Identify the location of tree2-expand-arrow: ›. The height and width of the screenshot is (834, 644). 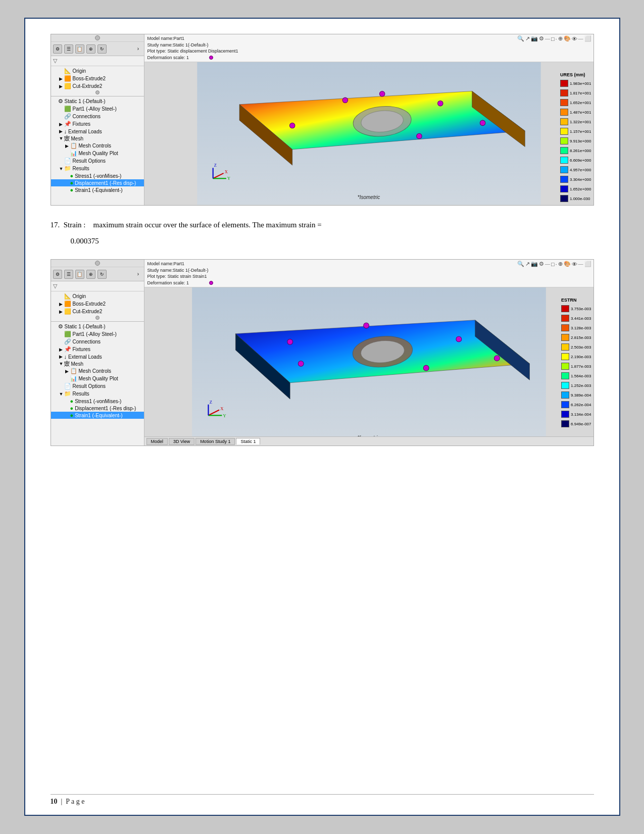
(138, 274).